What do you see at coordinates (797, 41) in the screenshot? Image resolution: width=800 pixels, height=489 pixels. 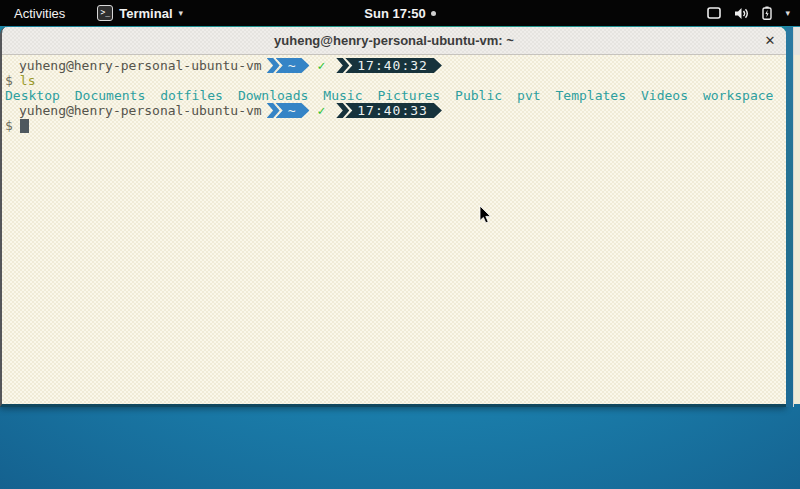 I see `sliver-titlebar` at bounding box center [797, 41].